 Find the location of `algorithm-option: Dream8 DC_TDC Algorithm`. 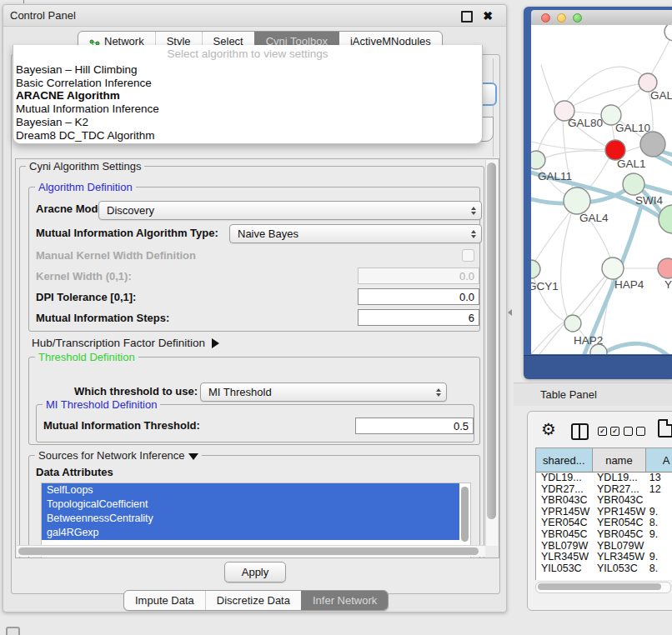

algorithm-option: Dream8 DC_TDC Algorithm is located at coordinates (248, 136).